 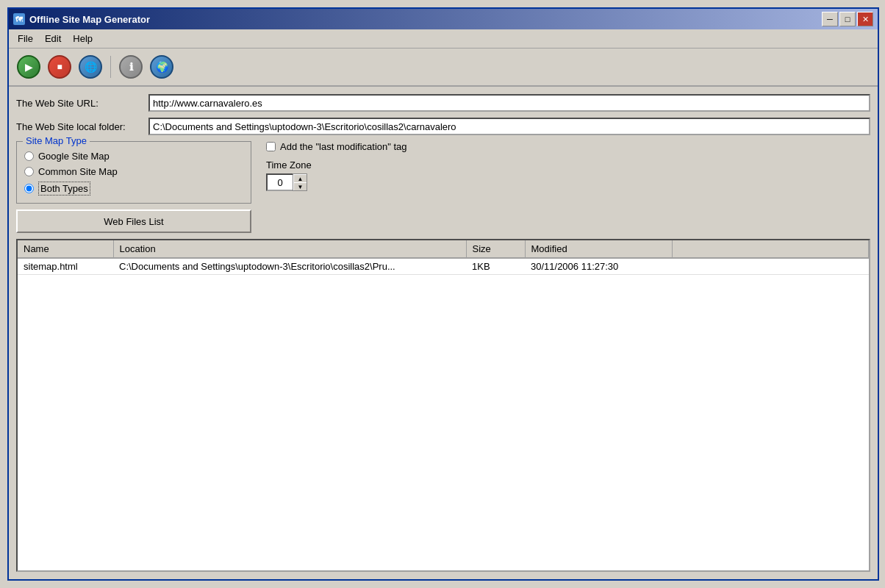 What do you see at coordinates (19, 19) in the screenshot?
I see `app-icon: 🗺` at bounding box center [19, 19].